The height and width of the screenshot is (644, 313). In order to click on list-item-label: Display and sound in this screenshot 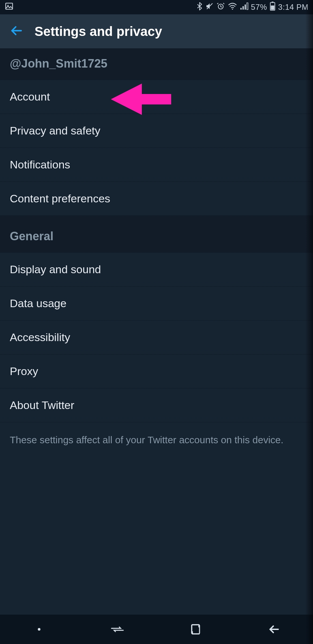, I will do `click(55, 269)`.